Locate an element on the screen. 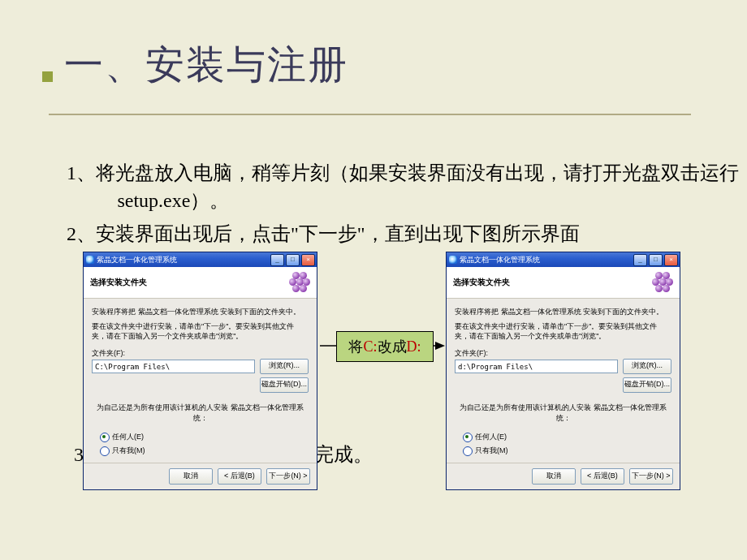  change-drive-callout: 将C:改成D: is located at coordinates (385, 347).